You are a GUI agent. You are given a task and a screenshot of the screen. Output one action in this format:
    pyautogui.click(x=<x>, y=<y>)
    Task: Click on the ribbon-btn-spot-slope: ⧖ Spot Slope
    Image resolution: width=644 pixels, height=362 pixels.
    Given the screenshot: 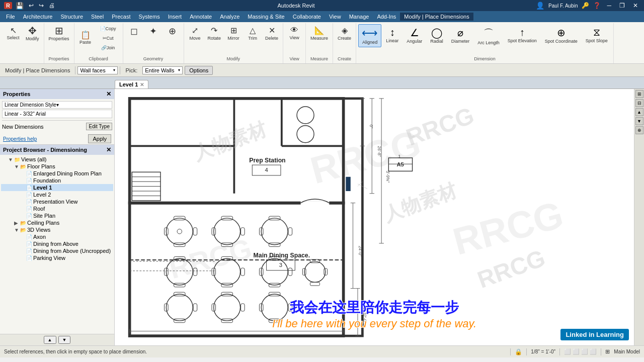 What is the action you would take?
    pyautogui.click(x=597, y=35)
    